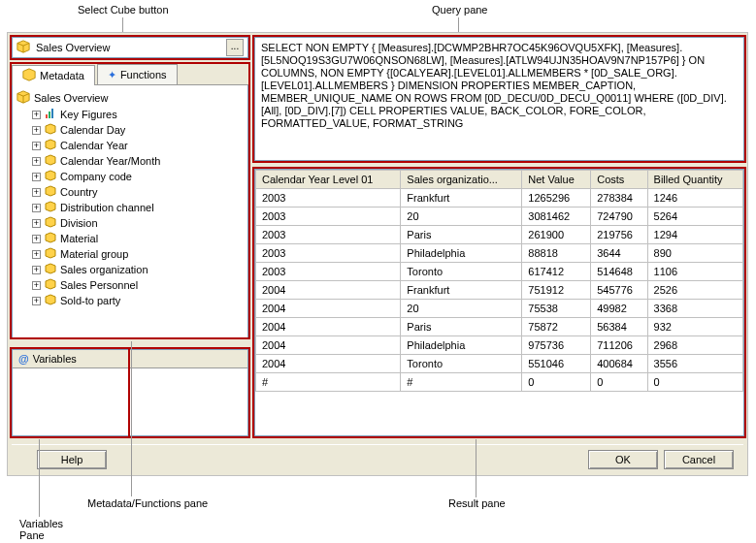 The width and height of the screenshot is (756, 543). I want to click on metadata-icon, so click(29, 76).